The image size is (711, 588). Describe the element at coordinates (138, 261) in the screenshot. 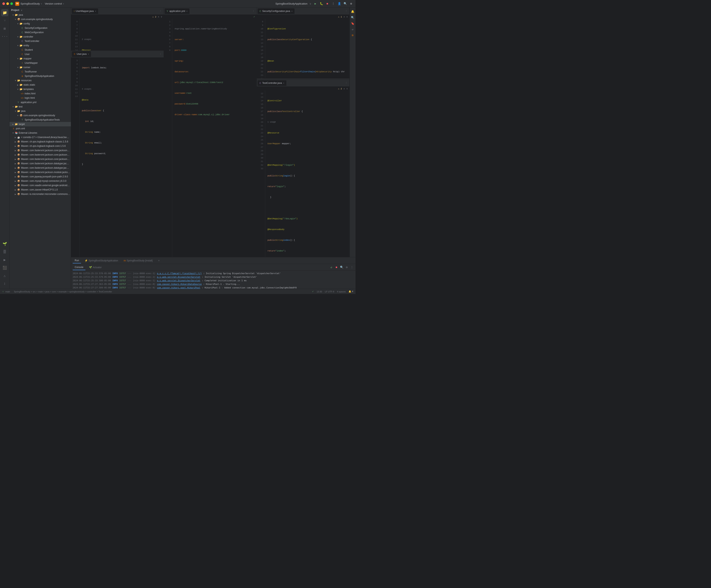

I see `run-tab-maven: m SpringBootStudy [install]` at that location.